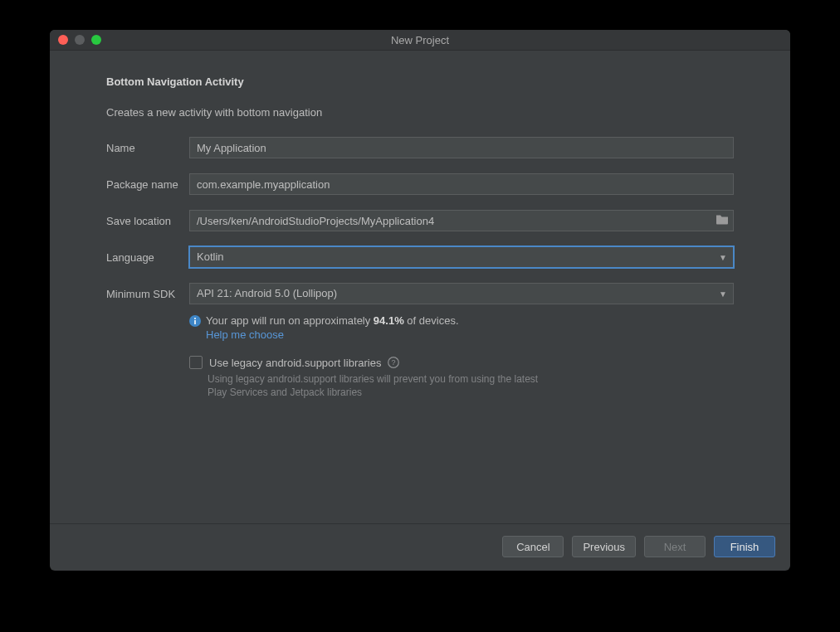  What do you see at coordinates (745, 547) in the screenshot?
I see `finish-button: Finish` at bounding box center [745, 547].